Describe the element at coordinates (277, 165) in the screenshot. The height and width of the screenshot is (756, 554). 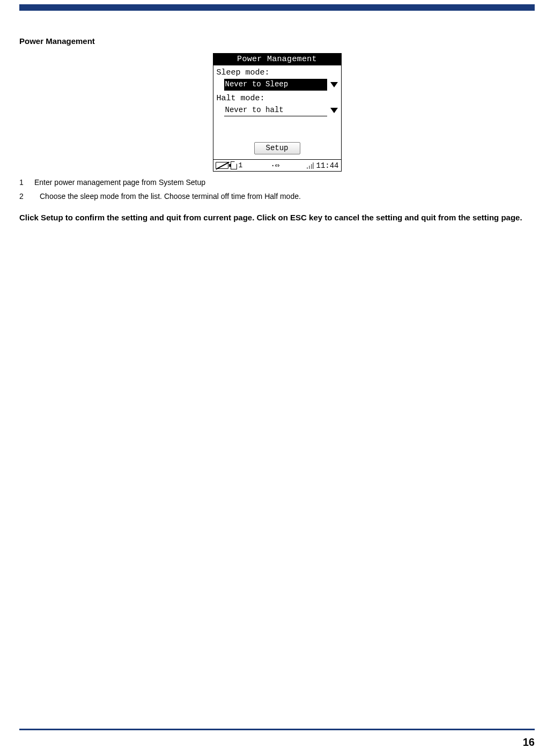
I see `device-status-bar: 1 ·⇔ 11:44` at that location.